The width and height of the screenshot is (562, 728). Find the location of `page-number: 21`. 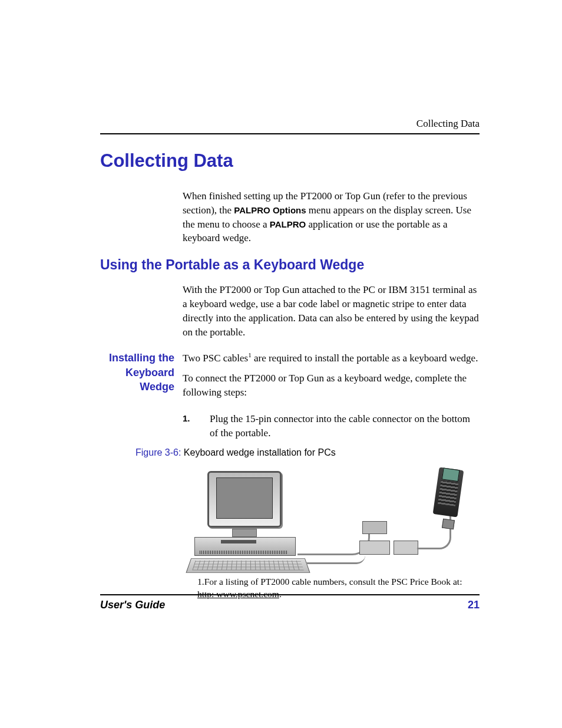

page-number: 21 is located at coordinates (474, 605).